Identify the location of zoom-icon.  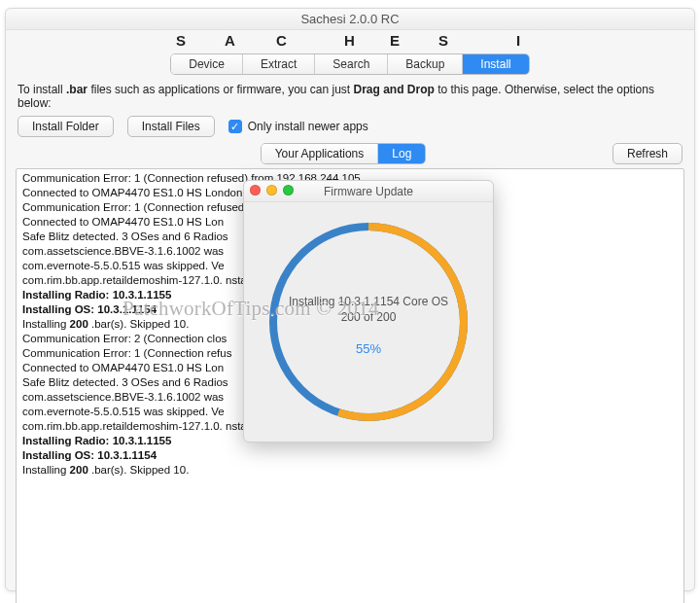
(288, 191).